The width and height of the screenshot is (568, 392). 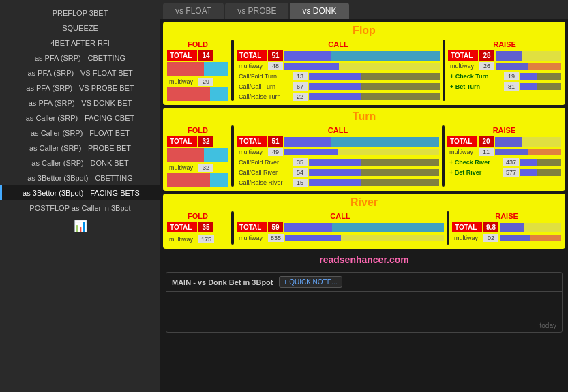 I want to click on sidebar-item-postflop-caller: POSTFLOP as Caller in 3Bpot, so click(x=80, y=208).